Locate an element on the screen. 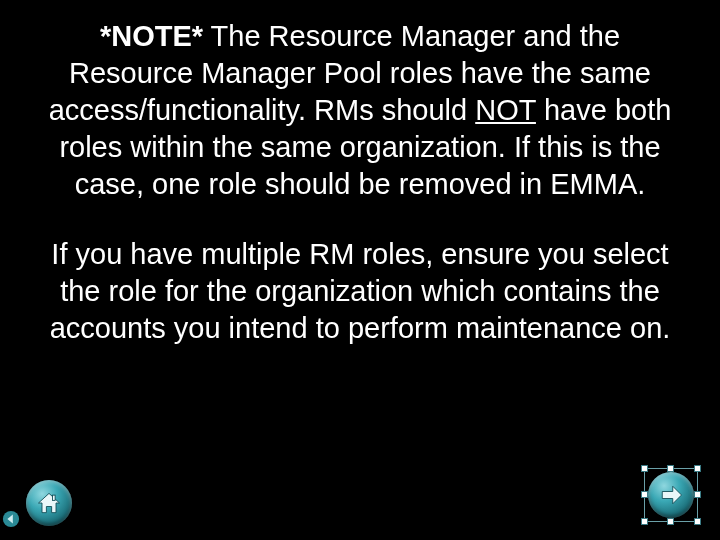 This screenshot has width=720, height=540. arrow-left-icon is located at coordinates (11, 519).